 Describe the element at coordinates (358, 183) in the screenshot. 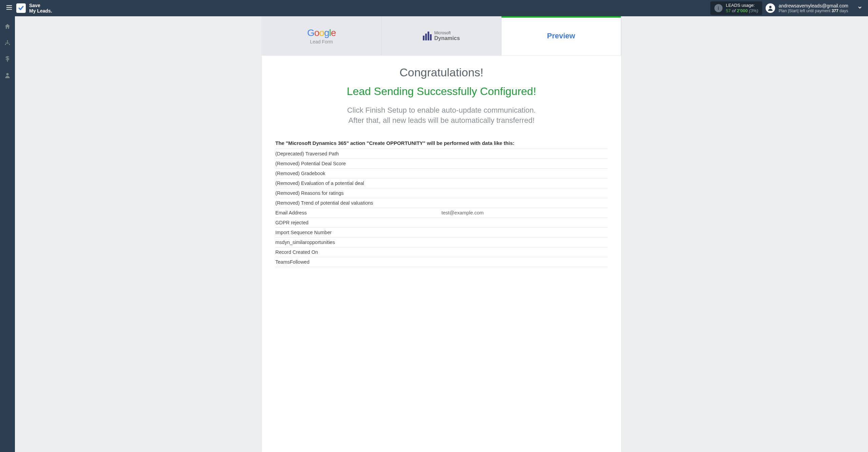

I see `field-name: (Removed) Evaluation of a potential deal` at that location.